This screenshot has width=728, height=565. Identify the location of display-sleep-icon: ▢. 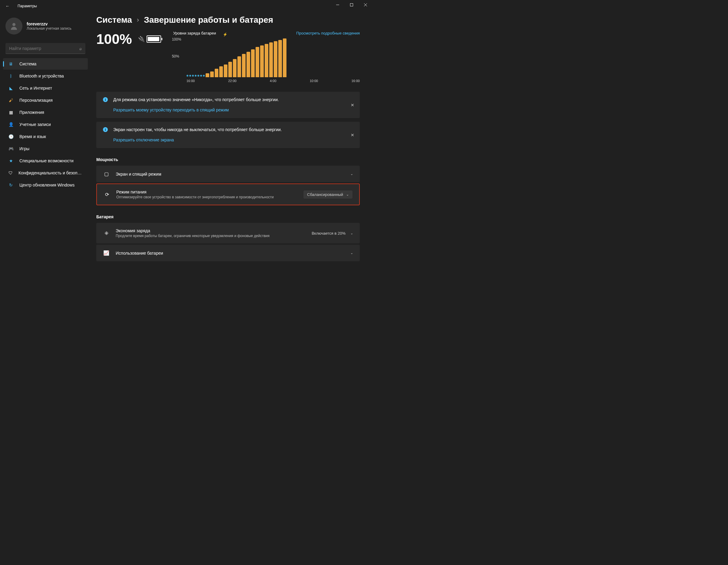
(106, 174).